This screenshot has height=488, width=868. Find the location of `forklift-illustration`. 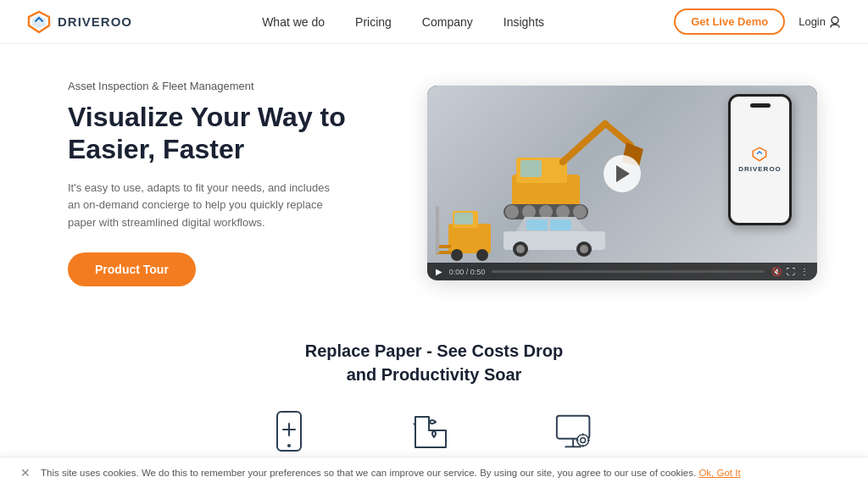

forklift-illustration is located at coordinates (470, 228).